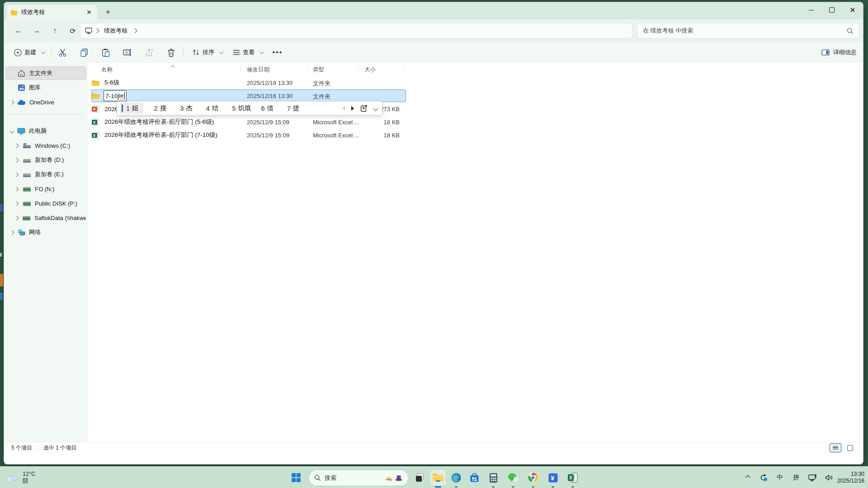  What do you see at coordinates (318, 70) in the screenshot?
I see `column-header-type: 类型` at bounding box center [318, 70].